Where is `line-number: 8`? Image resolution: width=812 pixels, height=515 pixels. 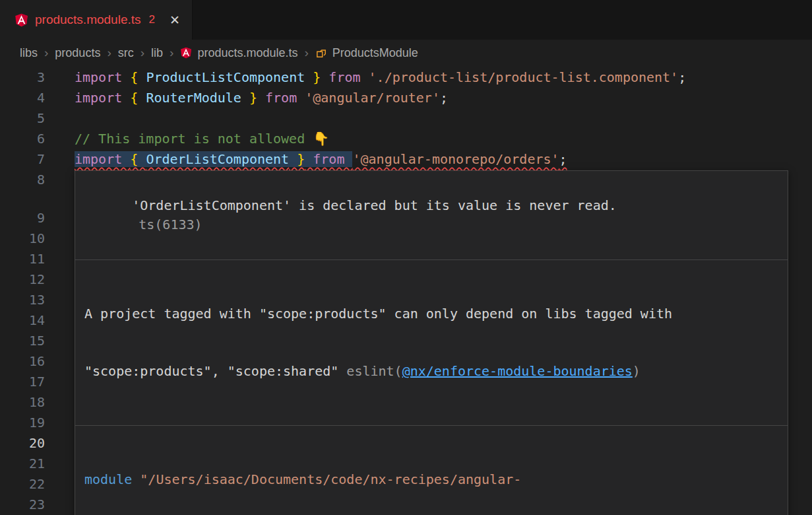 line-number: 8 is located at coordinates (22, 189).